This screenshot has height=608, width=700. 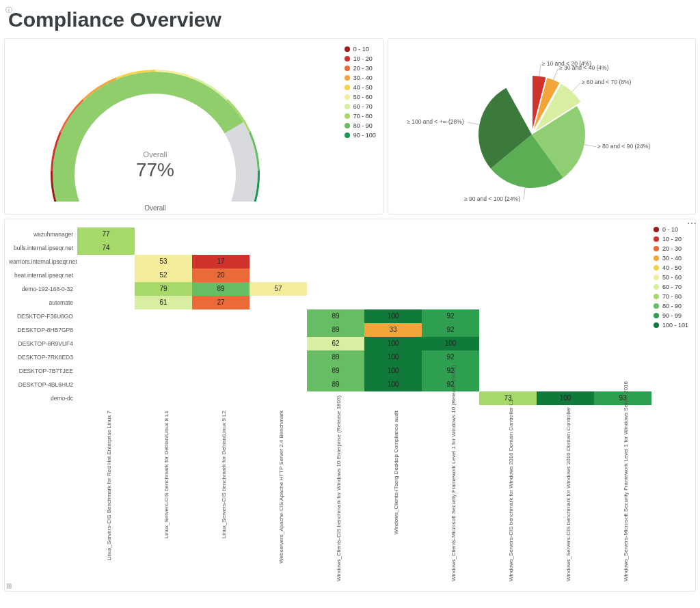 What do you see at coordinates (278, 289) in the screenshot?
I see `heatmap-cell: 57` at bounding box center [278, 289].